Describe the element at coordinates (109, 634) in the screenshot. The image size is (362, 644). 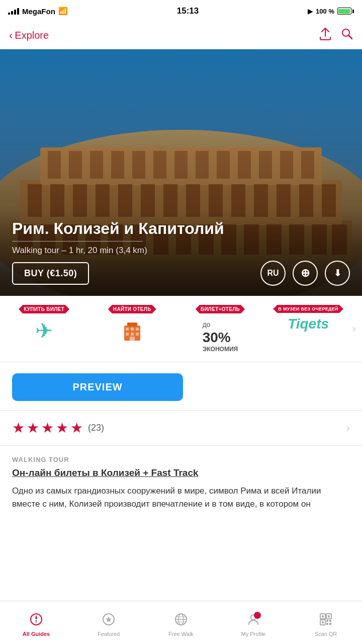
I see `tab-featured-label: Featured` at that location.